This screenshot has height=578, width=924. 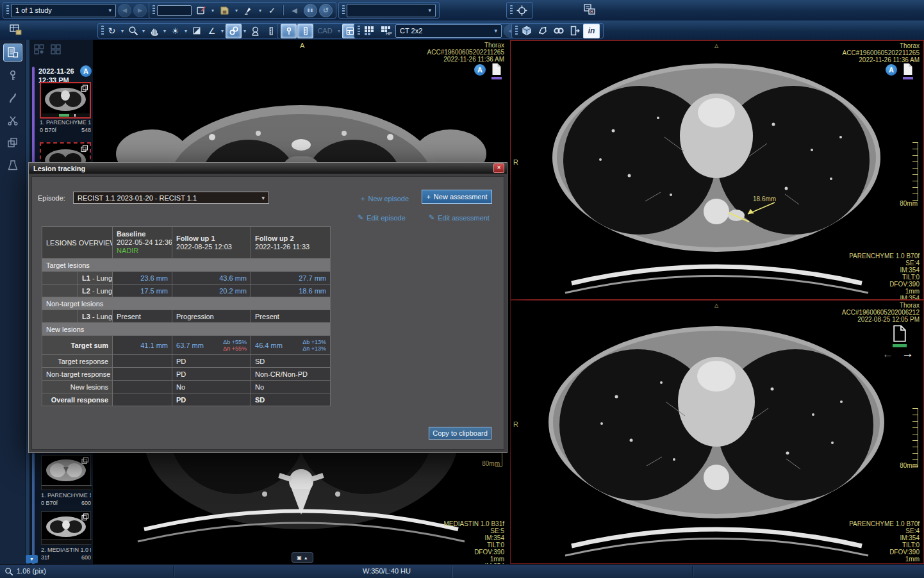 I want to click on crosshair-tool-button, so click(x=522, y=10).